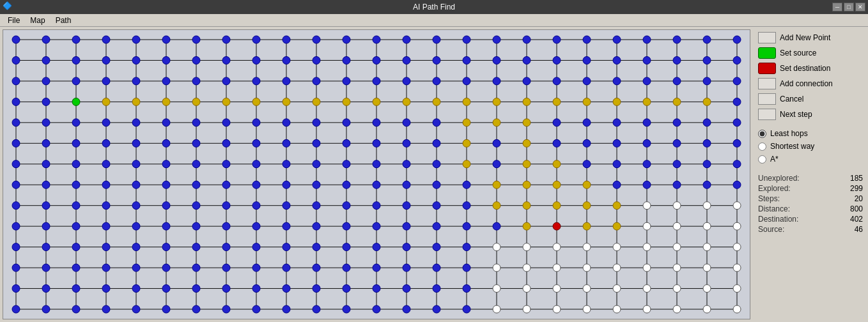 The height and width of the screenshot is (322, 868). What do you see at coordinates (807, 84) in the screenshot?
I see `add-connection-button: Add connection` at bounding box center [807, 84].